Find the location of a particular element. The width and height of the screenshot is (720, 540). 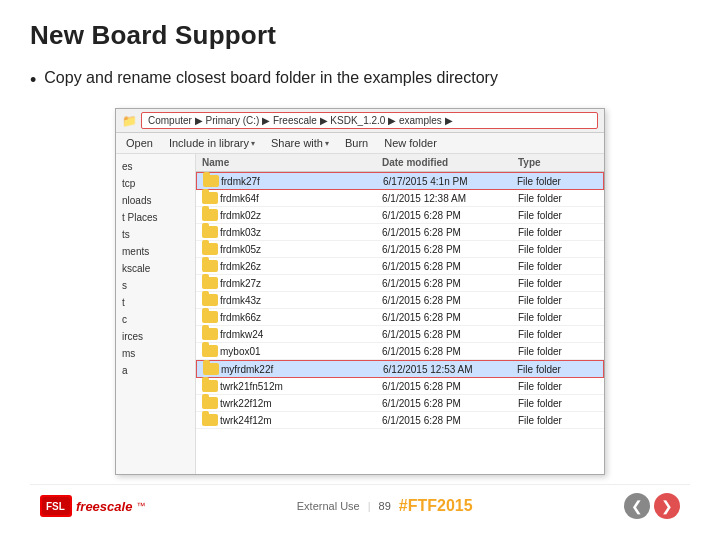

table-row: frdmk66z 6/1/2015 6:28 PM File folder is located at coordinates (400, 318).